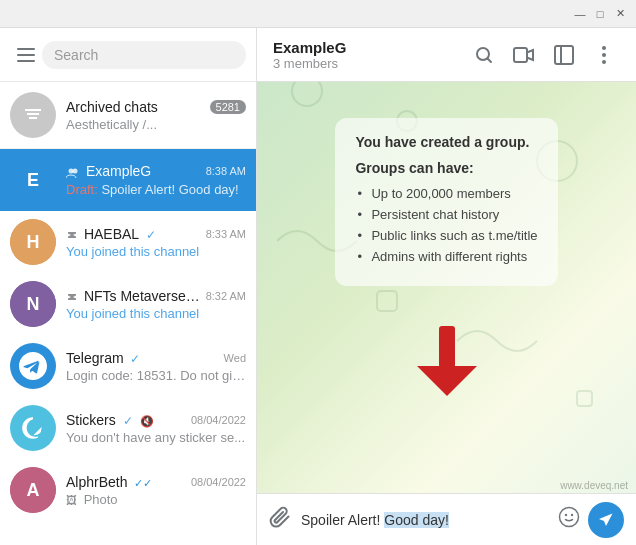 This screenshot has width=636, height=545. I want to click on emoji-button, so click(569, 520).